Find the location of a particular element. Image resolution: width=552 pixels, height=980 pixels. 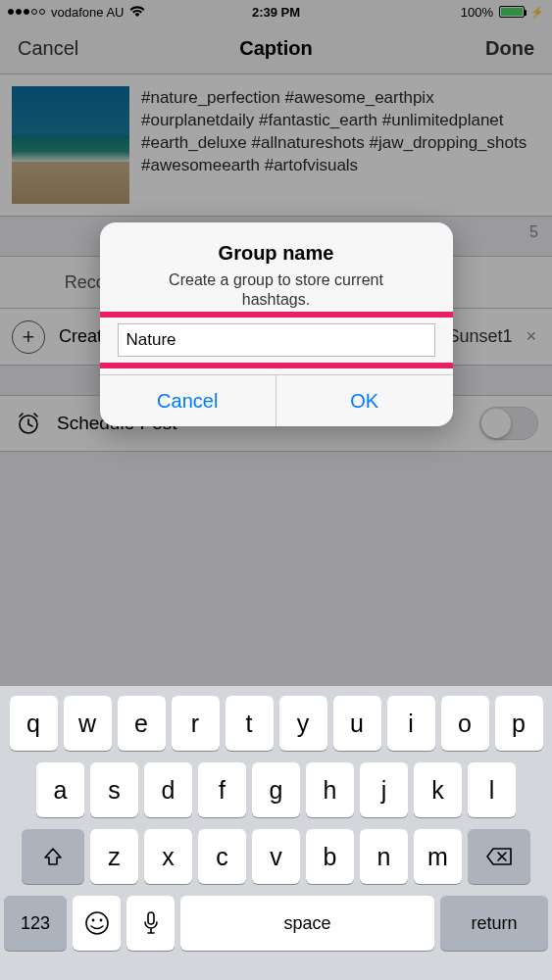

numbers-key: 123 is located at coordinates (35, 923).